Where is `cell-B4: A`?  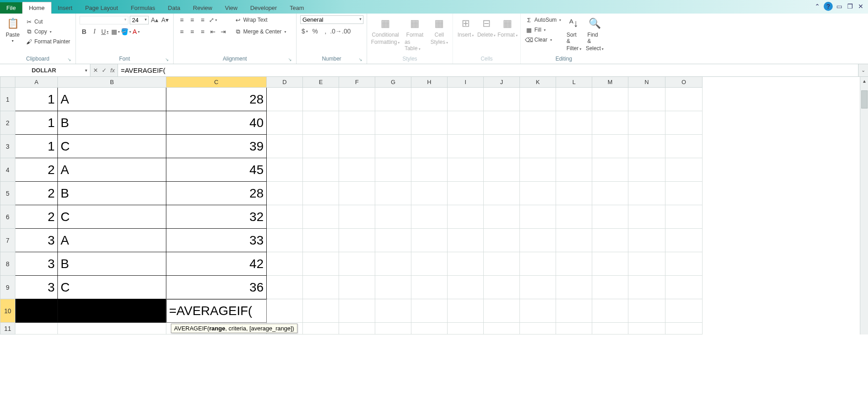 cell-B4: A is located at coordinates (112, 170).